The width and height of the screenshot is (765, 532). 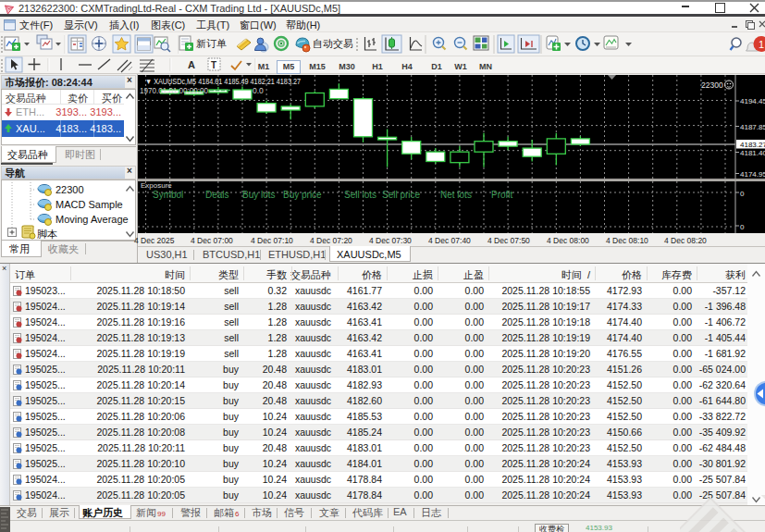 I want to click on svg-text: Sell lots, so click(x=361, y=194).